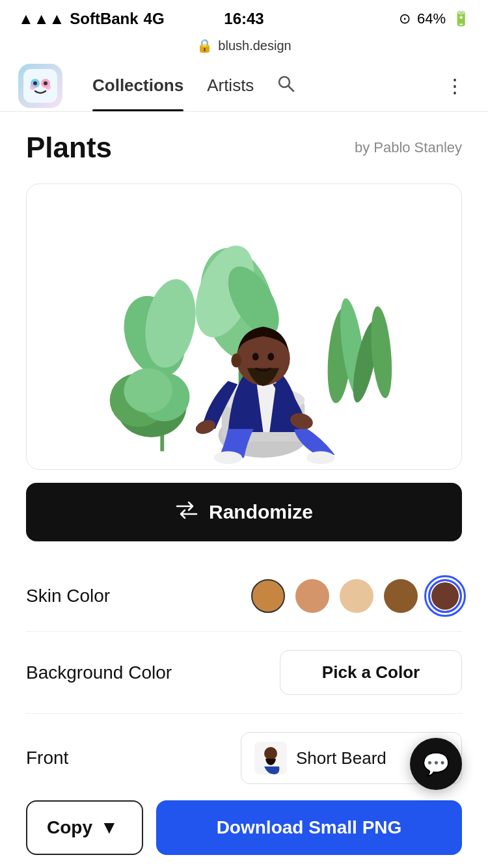  I want to click on network-label: 4G, so click(154, 19).